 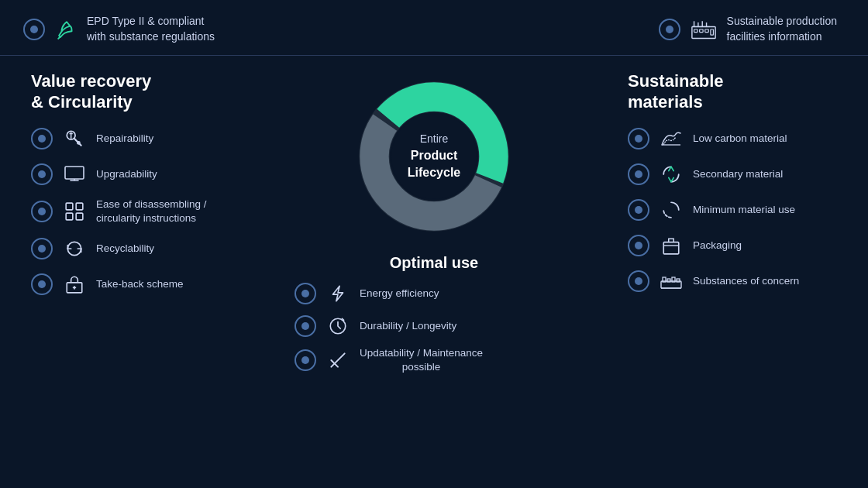 I want to click on optimal-use-title: Optimal use, so click(x=434, y=263).